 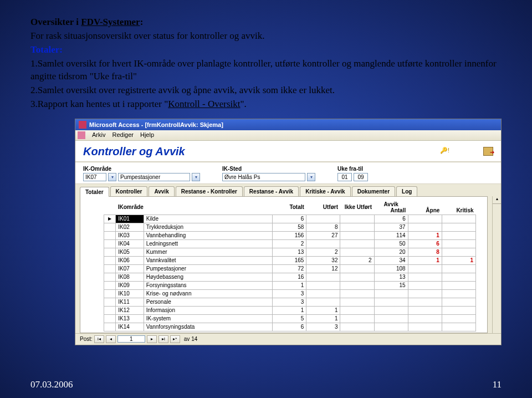 I want to click on exit-door-icon: ➔, so click(x=488, y=151).